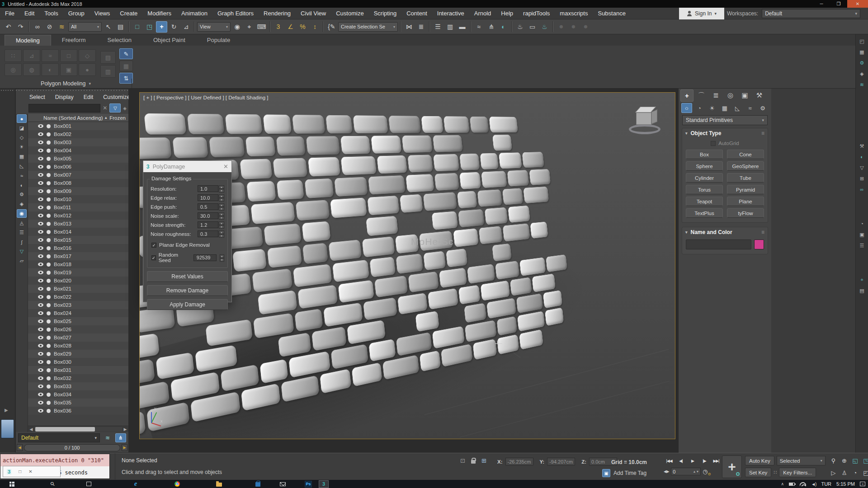  Describe the element at coordinates (115, 108) in the screenshot. I see `filter-button: ▽` at that location.